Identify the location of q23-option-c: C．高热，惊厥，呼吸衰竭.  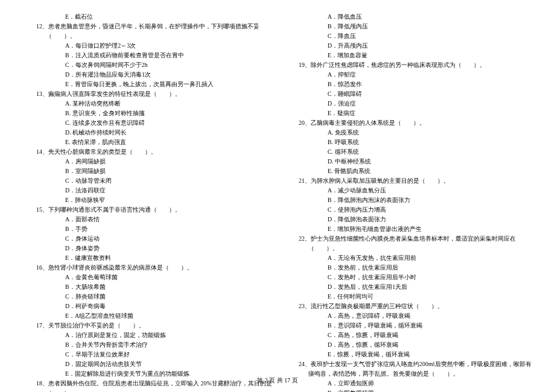
(417, 335).